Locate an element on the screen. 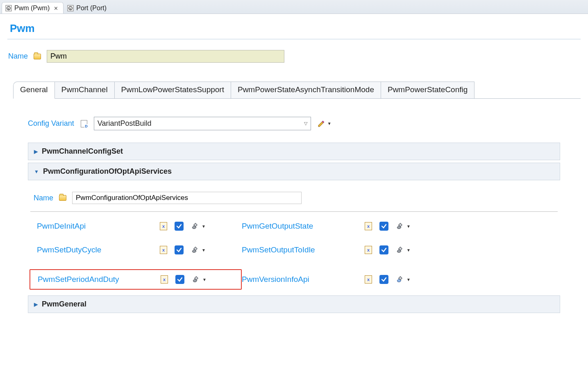 The height and width of the screenshot is (379, 588). option-label: PwmSetPeriodAndDuty is located at coordinates (99, 279).